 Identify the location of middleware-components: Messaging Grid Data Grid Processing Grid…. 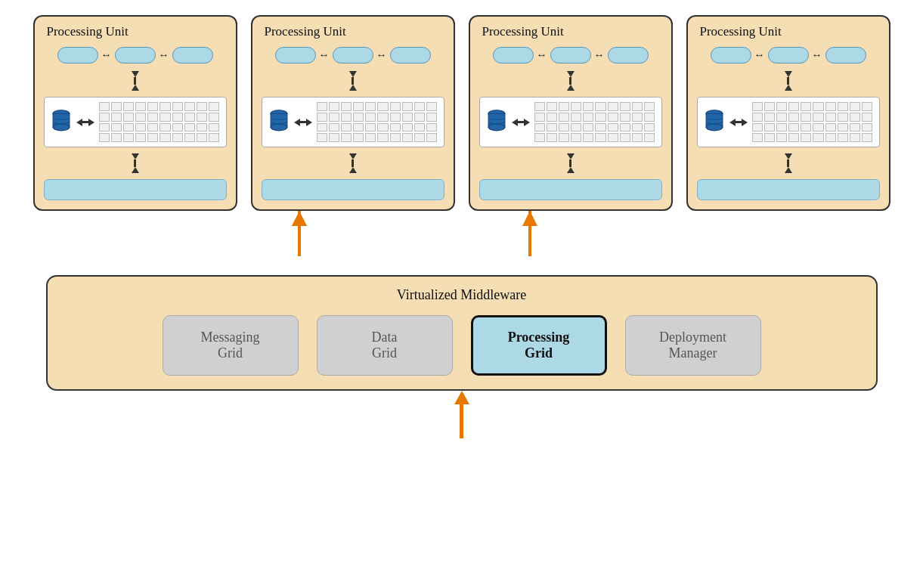
(462, 345).